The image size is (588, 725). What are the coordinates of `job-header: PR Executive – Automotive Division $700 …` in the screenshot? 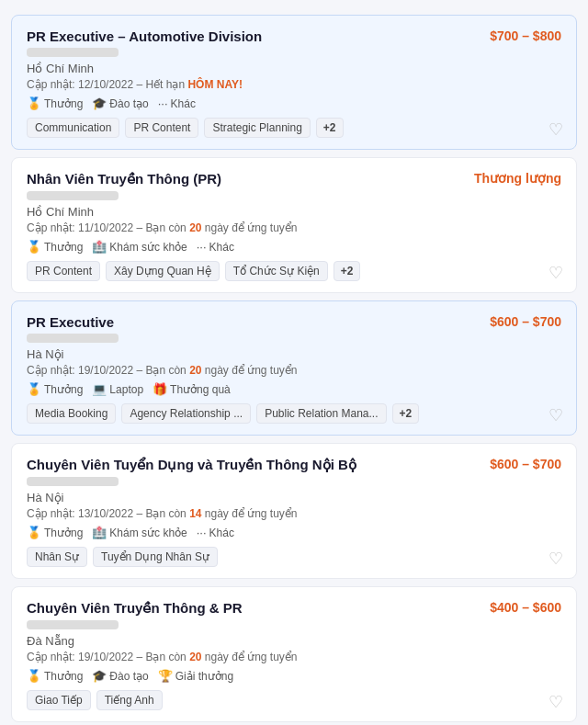 It's located at (294, 37).